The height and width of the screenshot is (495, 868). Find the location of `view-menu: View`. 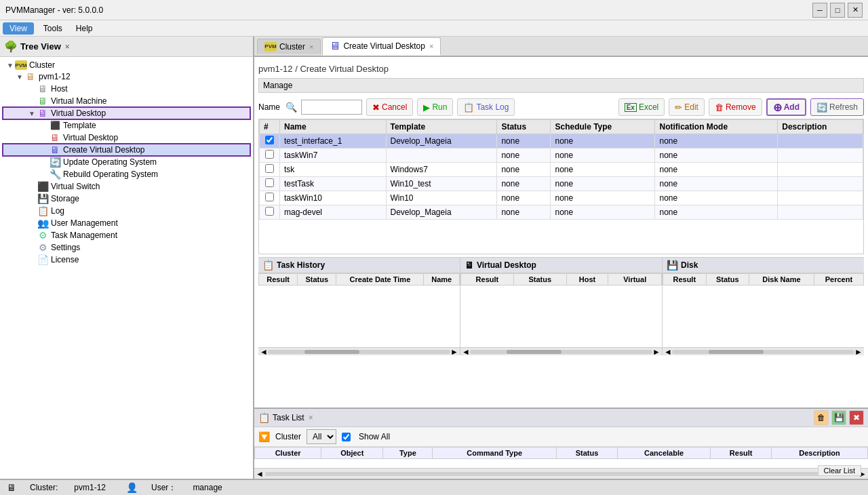

view-menu: View is located at coordinates (18, 28).